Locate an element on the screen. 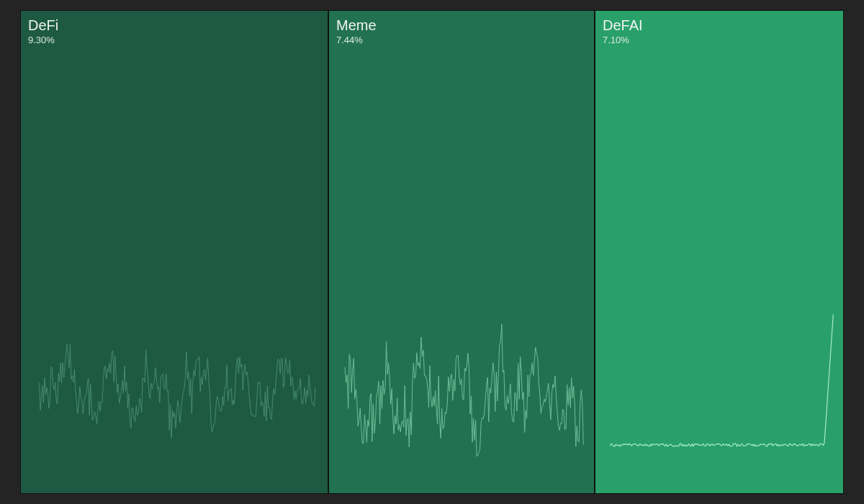  tile-percent: 7.10% is located at coordinates (623, 40).